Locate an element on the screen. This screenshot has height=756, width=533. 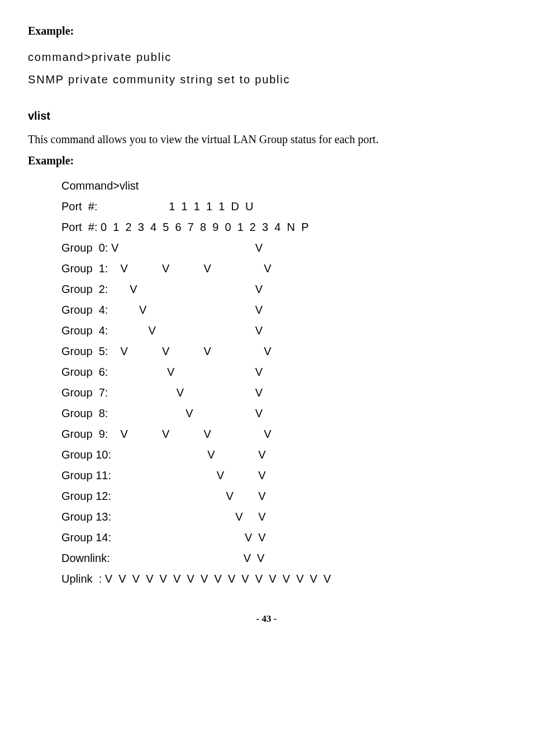
t2-l8: Group 5: V V V V is located at coordinates (166, 351).